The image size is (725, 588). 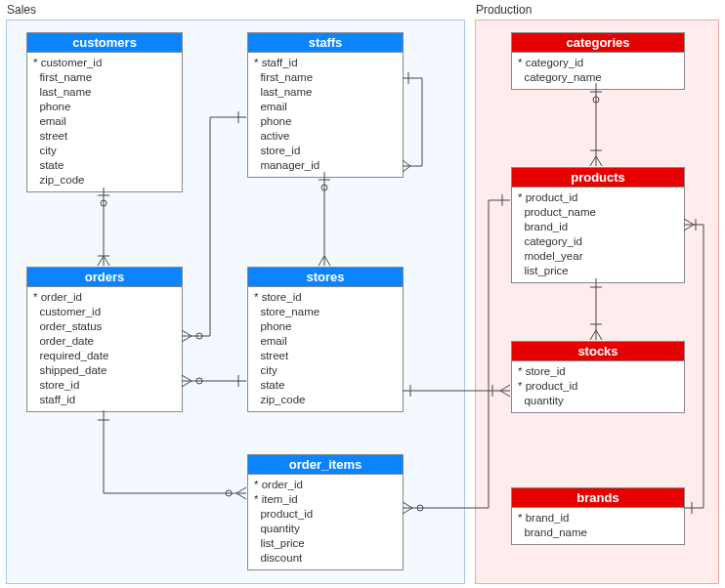 I want to click on entity-customers-columns: * customer_id first_name last_name phone…, so click(x=105, y=122).